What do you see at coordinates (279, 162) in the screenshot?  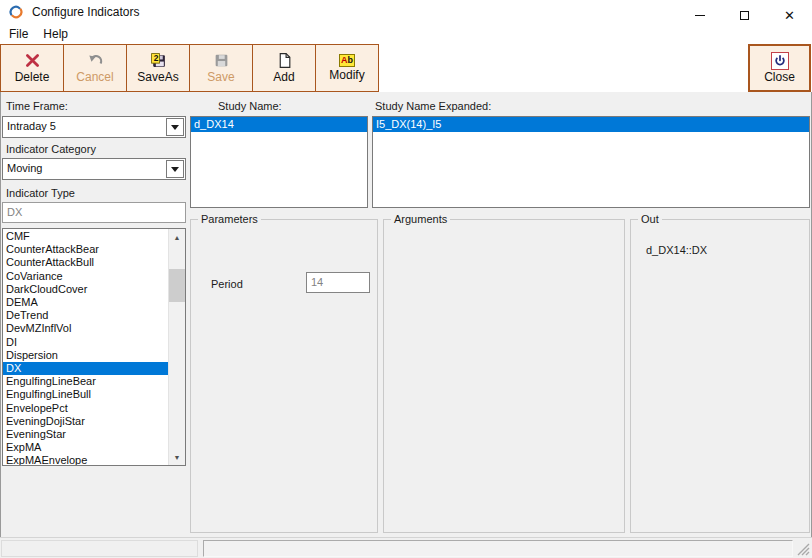 I see `study-name-list: d_DX14` at bounding box center [279, 162].